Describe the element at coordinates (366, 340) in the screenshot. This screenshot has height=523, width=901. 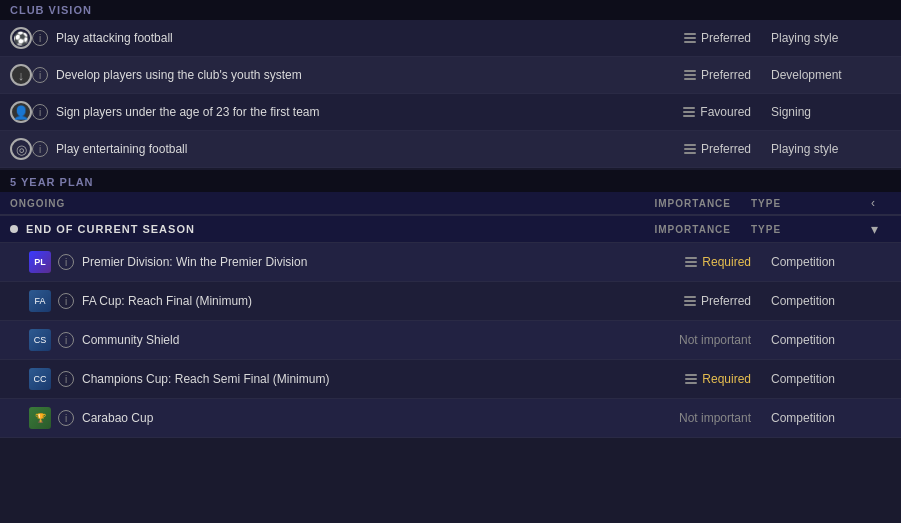
I see `plan-label-3: Community Shield` at that location.